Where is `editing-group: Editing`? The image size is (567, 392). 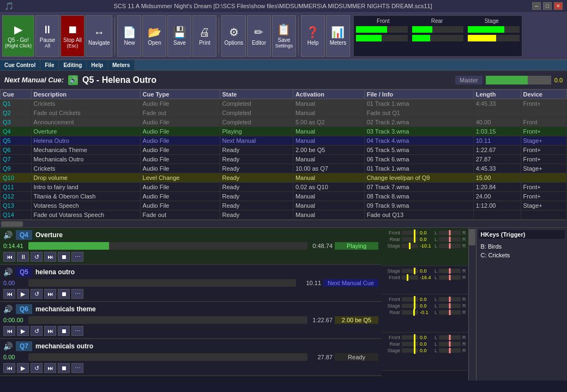 editing-group: Editing is located at coordinates (73, 65).